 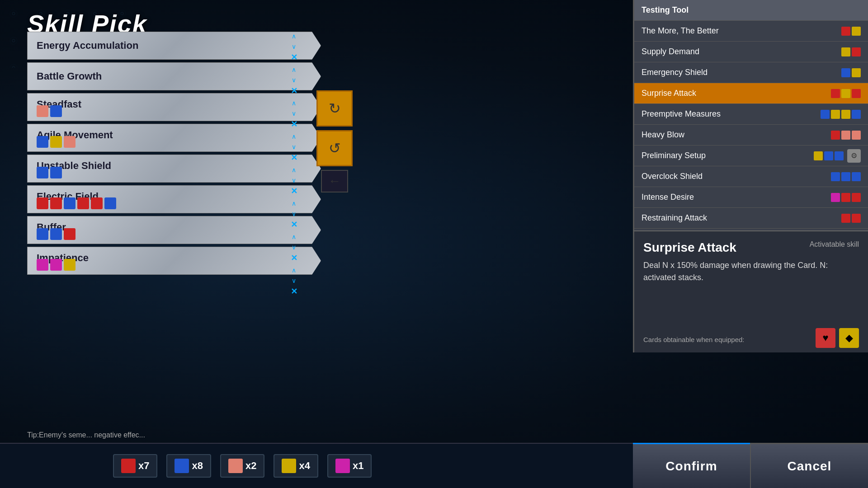 What do you see at coordinates (294, 36) in the screenshot?
I see `ctrl-up-energy-accumulation: ∧` at bounding box center [294, 36].